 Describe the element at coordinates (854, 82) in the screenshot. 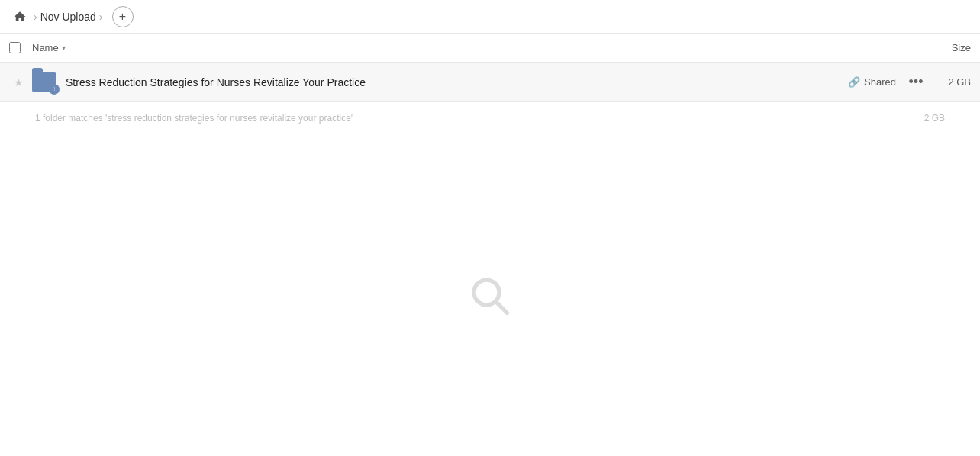

I see `link-icon: 🔗` at that location.